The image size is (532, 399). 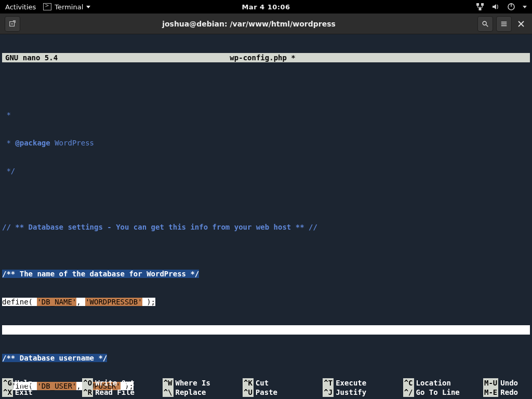 What do you see at coordinates (201, 383) in the screenshot?
I see `shortcut-whereis: ^WWhere Is` at bounding box center [201, 383].